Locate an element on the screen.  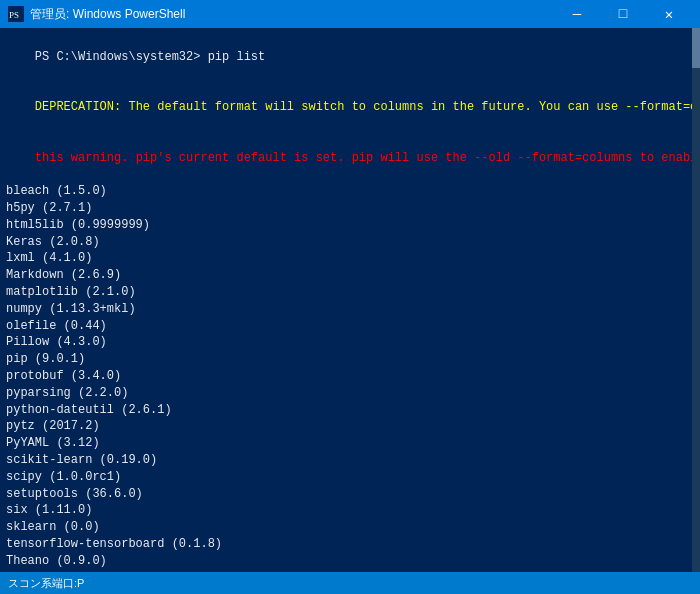
statusbar-text: スコン系端口:P is located at coordinates (46, 584).